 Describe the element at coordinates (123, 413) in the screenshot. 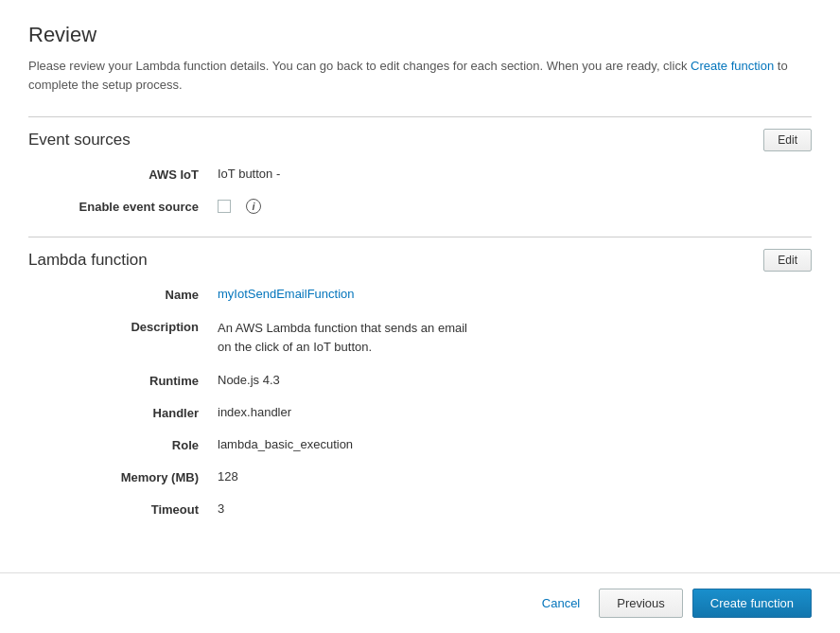

I see `handler-label: Handler` at that location.